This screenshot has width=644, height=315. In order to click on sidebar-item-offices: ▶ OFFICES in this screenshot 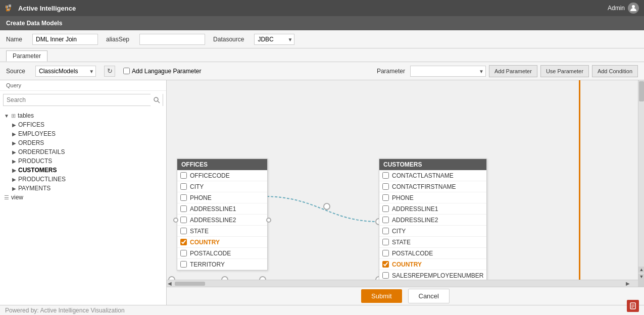, I will do `click(83, 125)`.